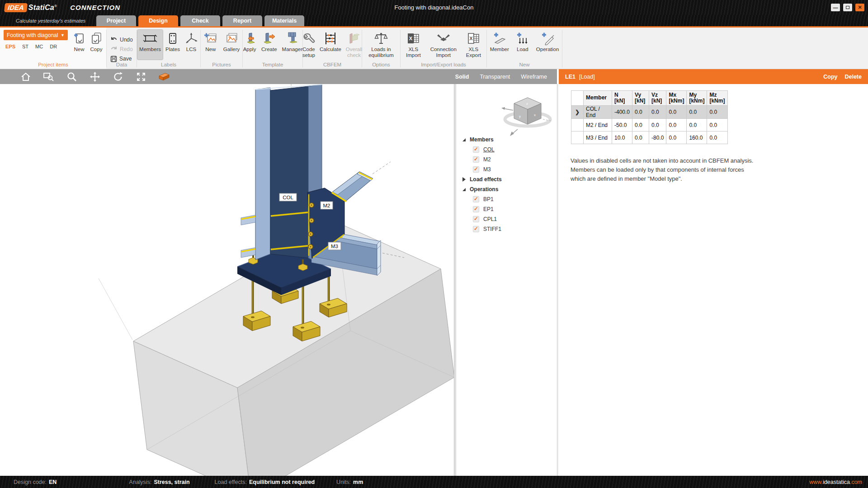 This screenshot has height=488, width=868. I want to click on connection-import-button: Connection Import, so click(443, 44).